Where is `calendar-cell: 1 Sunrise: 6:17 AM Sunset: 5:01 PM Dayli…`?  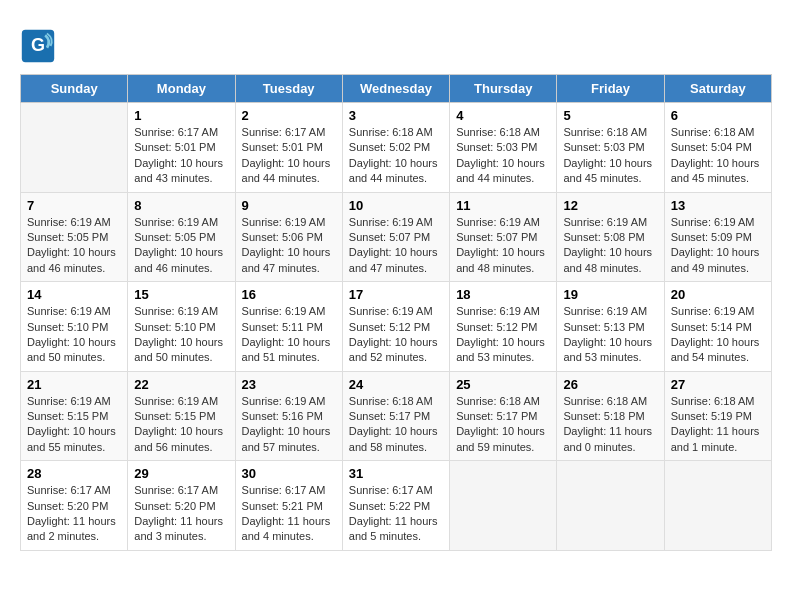 calendar-cell: 1 Sunrise: 6:17 AM Sunset: 5:01 PM Dayli… is located at coordinates (182, 148).